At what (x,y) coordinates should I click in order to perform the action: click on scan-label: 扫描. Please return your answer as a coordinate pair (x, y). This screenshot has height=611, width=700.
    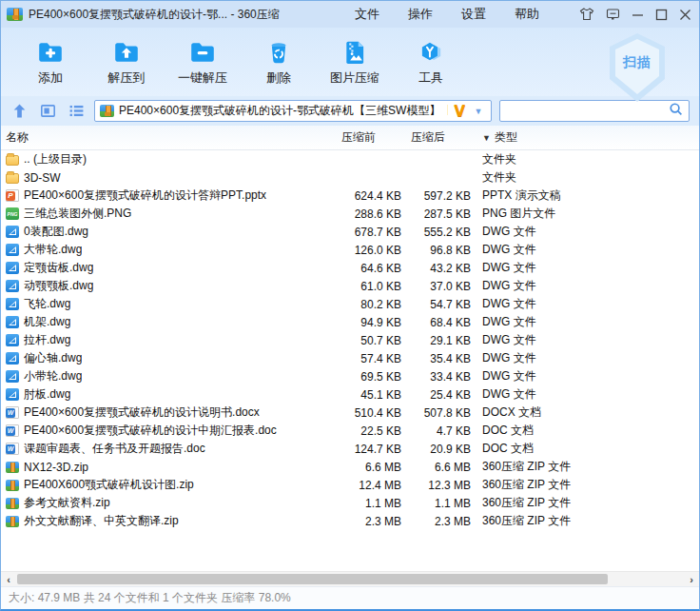
    Looking at the image, I should click on (637, 63).